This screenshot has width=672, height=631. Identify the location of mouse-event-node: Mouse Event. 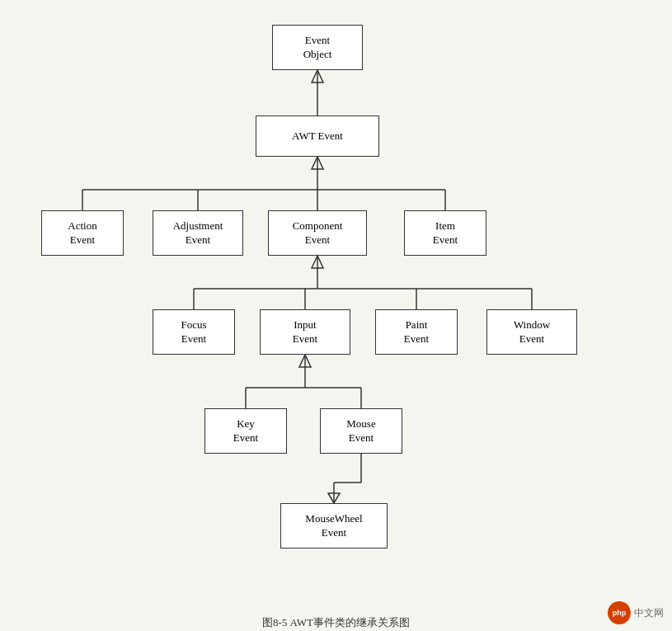
(361, 431).